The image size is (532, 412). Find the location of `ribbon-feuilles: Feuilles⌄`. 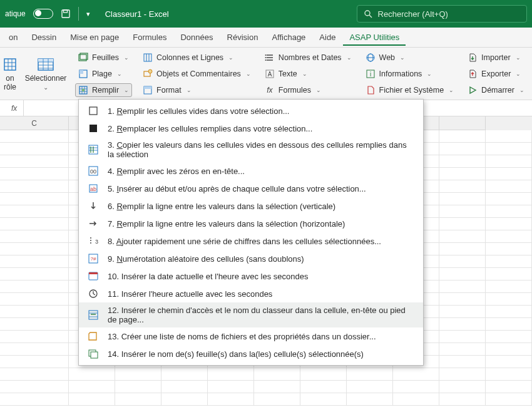

ribbon-feuilles: Feuilles⌄ is located at coordinates (104, 58).